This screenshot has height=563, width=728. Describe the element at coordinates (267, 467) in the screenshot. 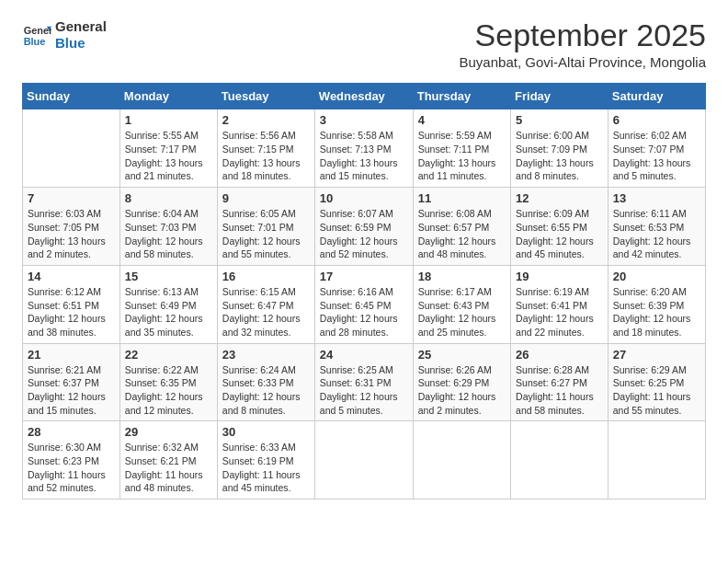

I see `day-info: Sunrise: 6:33 AM Sunset: 6:19 PM Dayligh…` at that location.